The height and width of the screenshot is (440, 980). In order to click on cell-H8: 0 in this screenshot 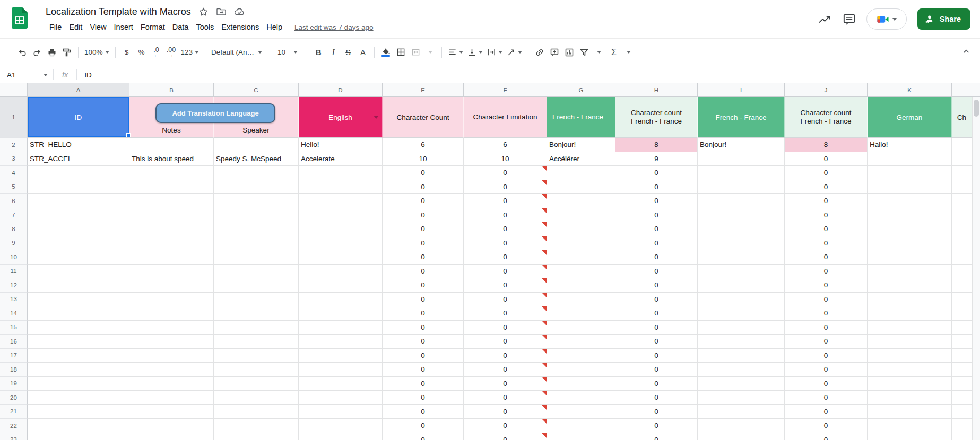, I will do `click(657, 229)`.